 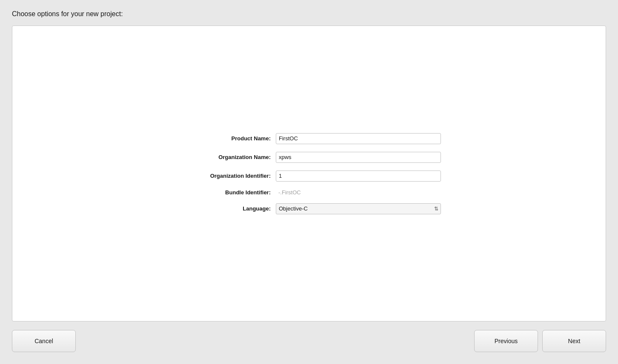 What do you see at coordinates (309, 173) in the screenshot?
I see `form-container: Product Name: Organization Name: Organiz…` at bounding box center [309, 173].